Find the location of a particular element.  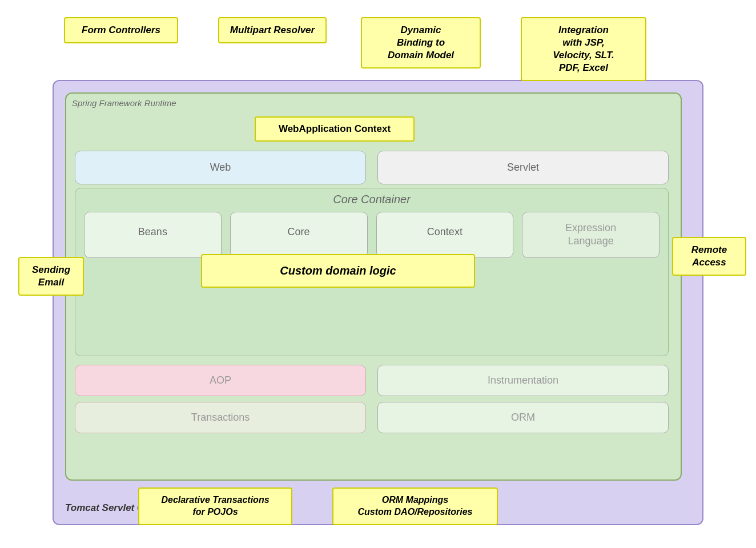

custom-domain-box: Custom domain logic is located at coordinates (338, 271).